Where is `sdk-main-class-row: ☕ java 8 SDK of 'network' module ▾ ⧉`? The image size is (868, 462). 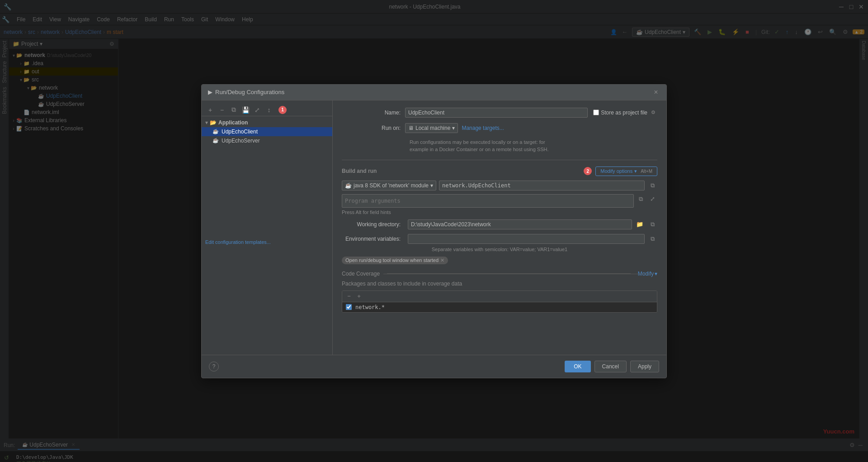 sdk-main-class-row: ☕ java 8 SDK of 'network' module ▾ ⧉ is located at coordinates (500, 186).